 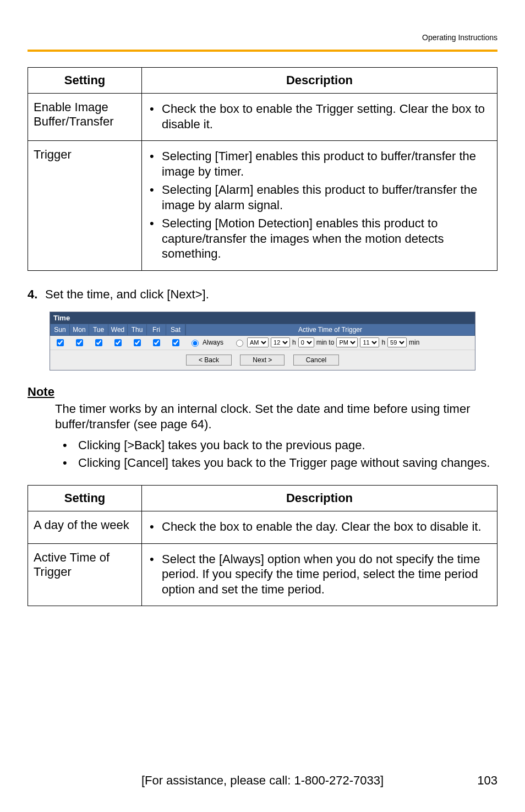 I want to click on row-day-of-week-label: A day of the week, so click(x=85, y=527).